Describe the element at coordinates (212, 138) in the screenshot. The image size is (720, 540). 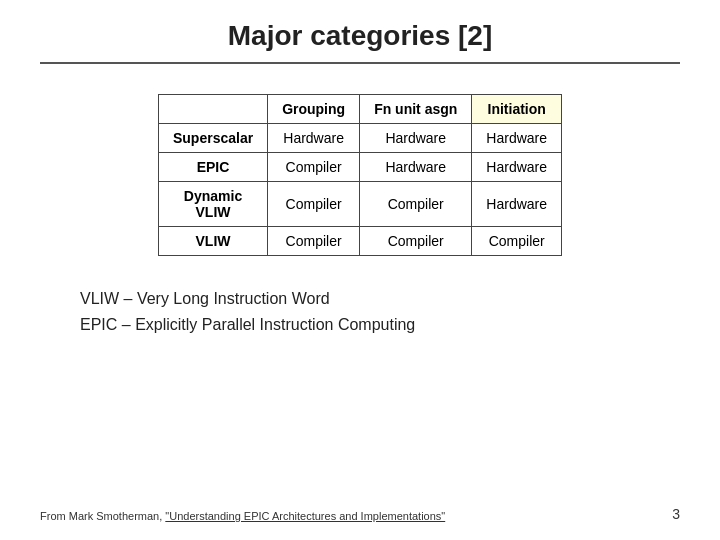
I see `table-cell-superscalar: Superscalar` at that location.